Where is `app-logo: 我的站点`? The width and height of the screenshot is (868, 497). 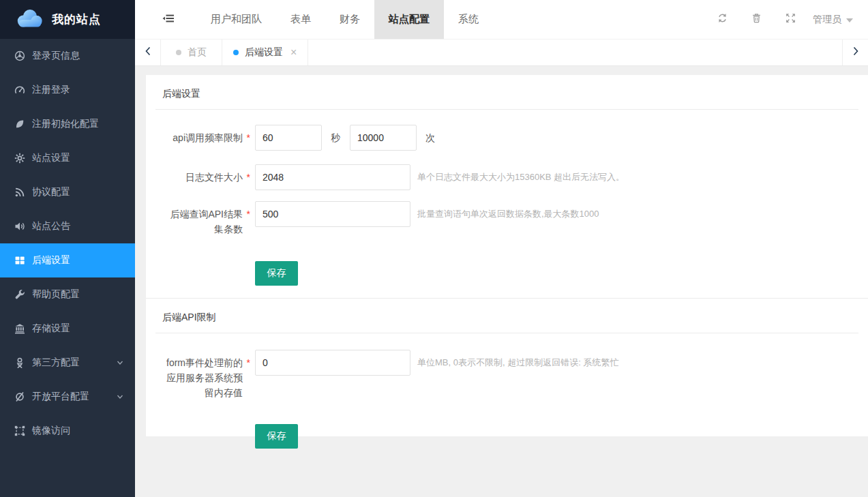 app-logo: 我的站点 is located at coordinates (68, 19).